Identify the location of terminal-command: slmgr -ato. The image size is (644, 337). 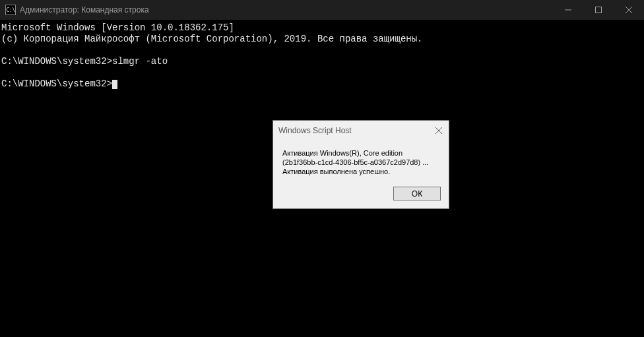
(140, 61).